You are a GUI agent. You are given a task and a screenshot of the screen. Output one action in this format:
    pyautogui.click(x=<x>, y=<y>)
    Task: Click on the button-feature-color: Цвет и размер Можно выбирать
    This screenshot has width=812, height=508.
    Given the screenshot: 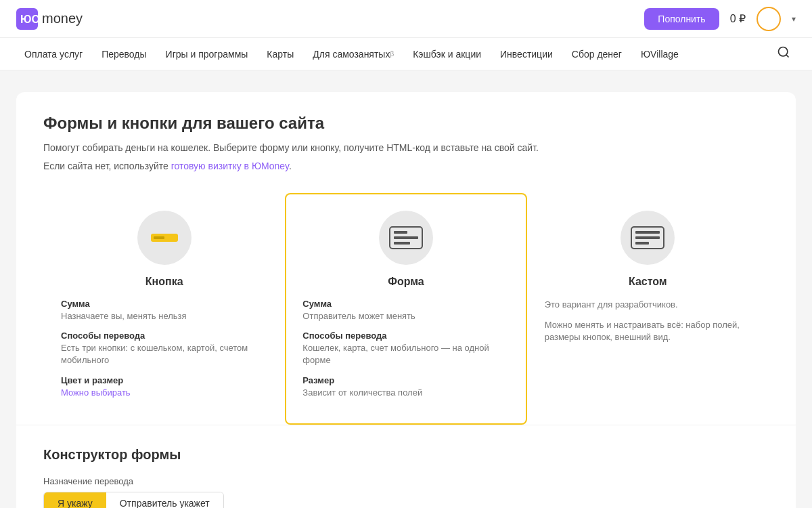 What is the action you would take?
    pyautogui.click(x=164, y=387)
    